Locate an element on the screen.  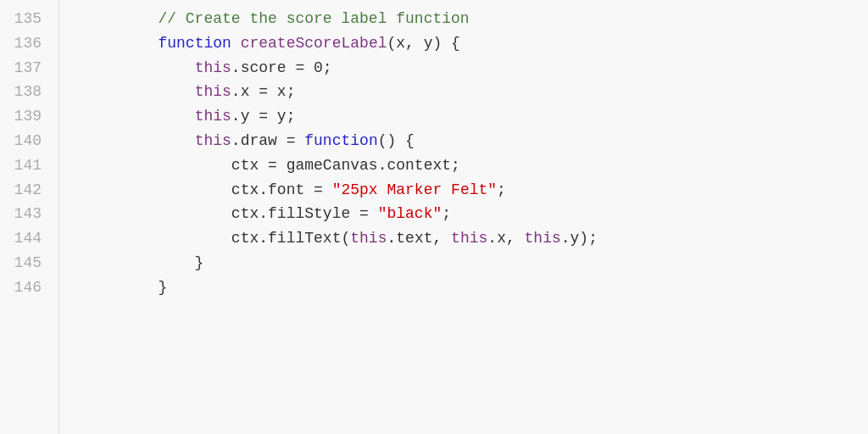
line-number-135: 135 is located at coordinates (25, 19).